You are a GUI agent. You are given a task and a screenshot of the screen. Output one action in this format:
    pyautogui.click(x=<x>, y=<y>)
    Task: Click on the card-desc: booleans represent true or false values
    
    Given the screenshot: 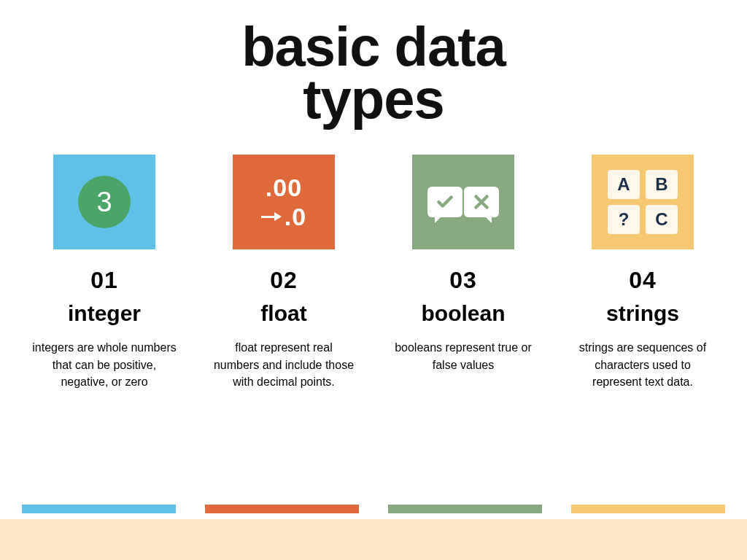 What is the action you would take?
    pyautogui.click(x=463, y=356)
    